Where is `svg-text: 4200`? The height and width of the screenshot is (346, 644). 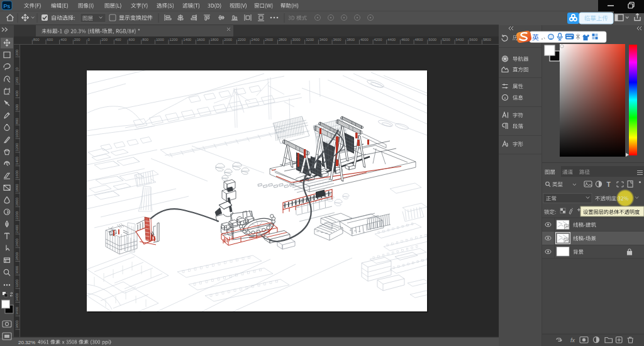 svg-text: 4200 is located at coordinates (379, 40).